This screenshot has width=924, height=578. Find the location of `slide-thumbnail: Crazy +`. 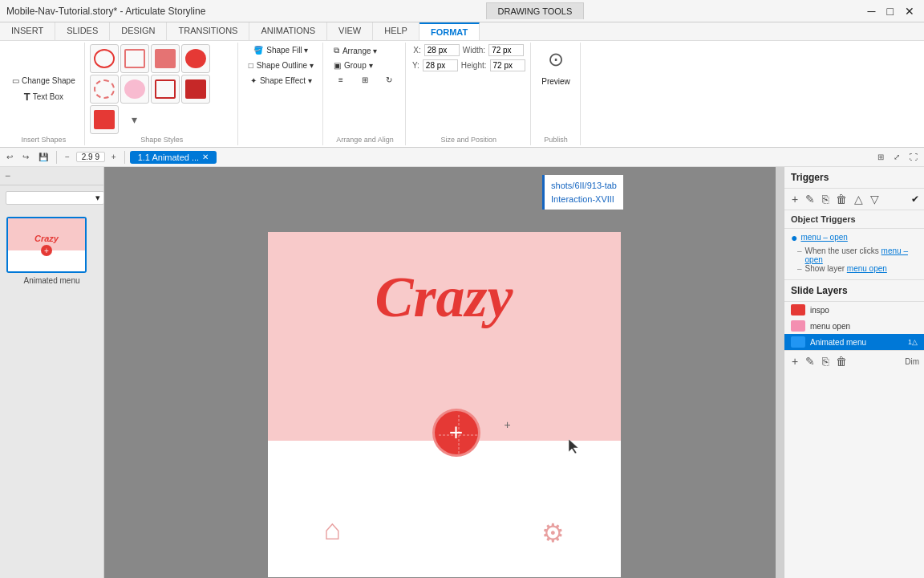

slide-thumbnail: Crazy + is located at coordinates (47, 245).